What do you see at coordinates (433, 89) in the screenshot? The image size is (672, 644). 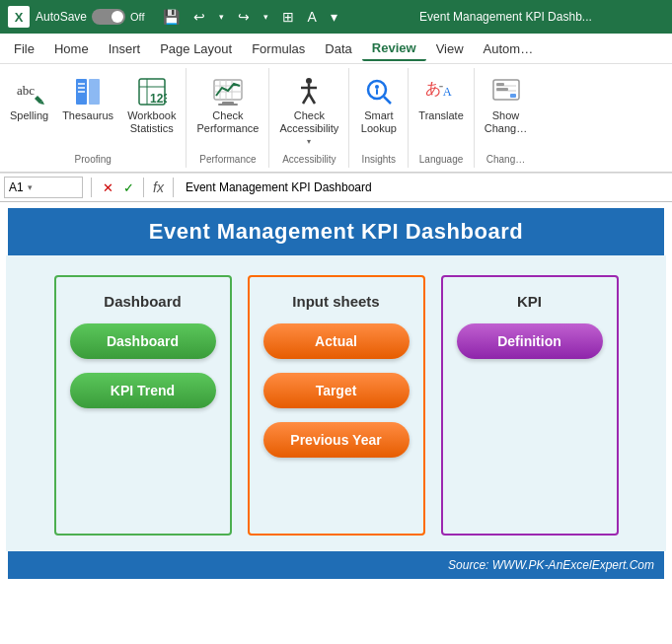 I see `svg-text: あ` at bounding box center [433, 89].